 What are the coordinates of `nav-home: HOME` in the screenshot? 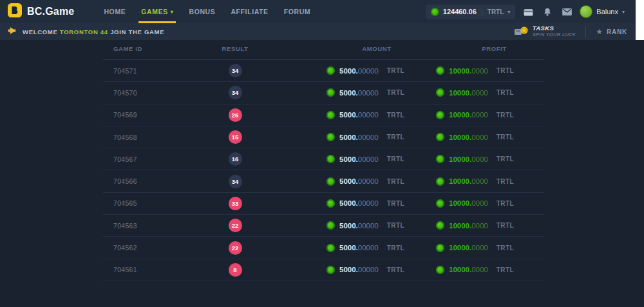 It's located at (115, 12).